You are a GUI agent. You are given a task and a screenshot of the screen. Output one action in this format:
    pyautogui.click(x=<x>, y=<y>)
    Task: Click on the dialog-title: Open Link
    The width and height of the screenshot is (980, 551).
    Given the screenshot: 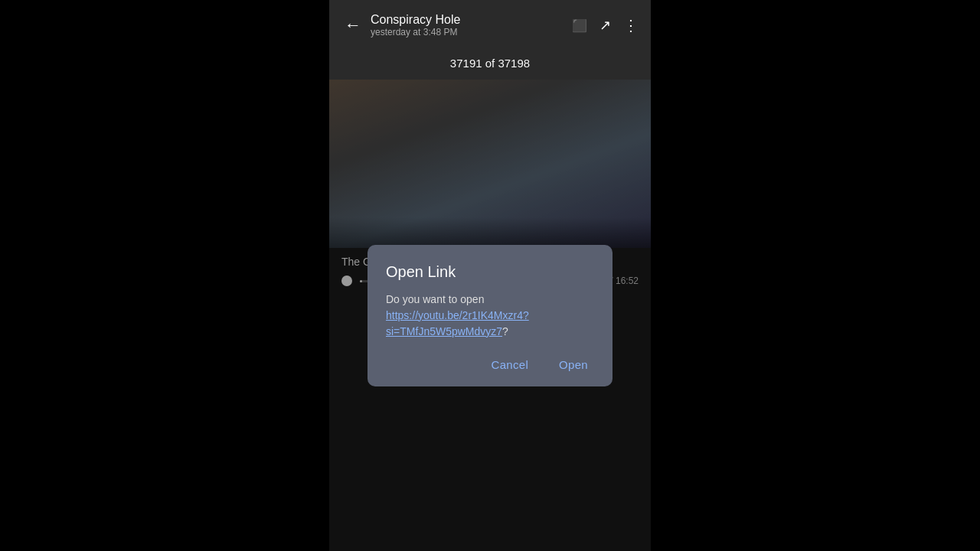 What is the action you would take?
    pyautogui.click(x=490, y=272)
    